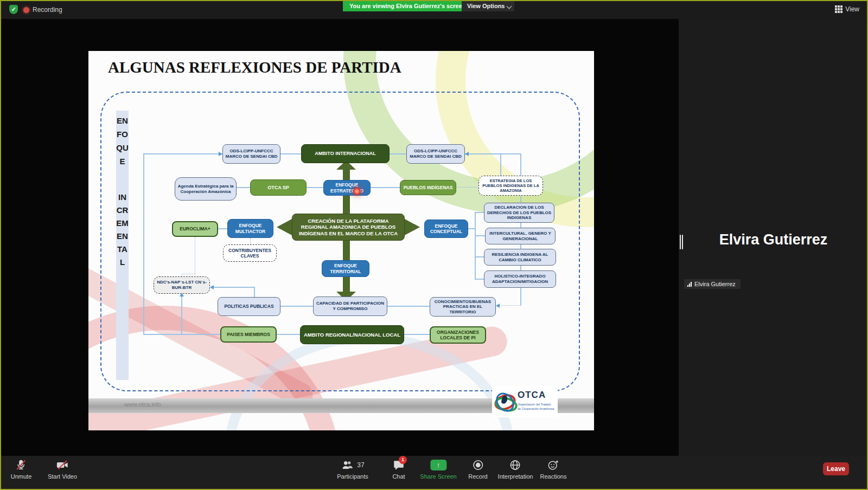 The image size is (868, 490). Describe the element at coordinates (836, 469) in the screenshot. I see `leave-button: Leave` at that location.